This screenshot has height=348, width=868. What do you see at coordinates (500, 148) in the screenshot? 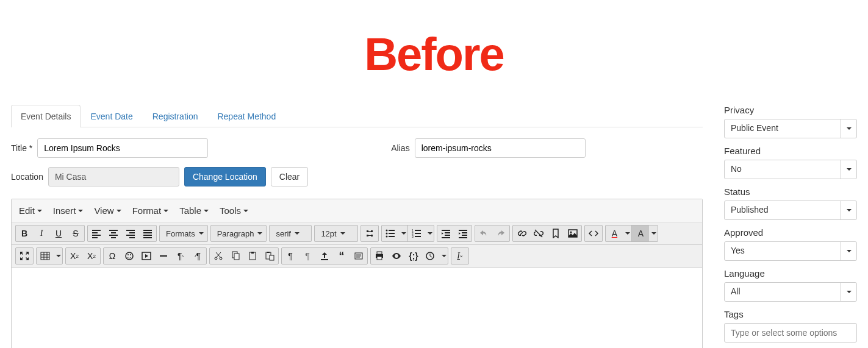
I see `alias-input` at bounding box center [500, 148].